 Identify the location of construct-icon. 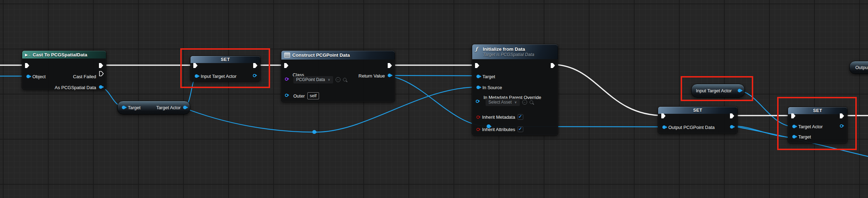
(287, 55).